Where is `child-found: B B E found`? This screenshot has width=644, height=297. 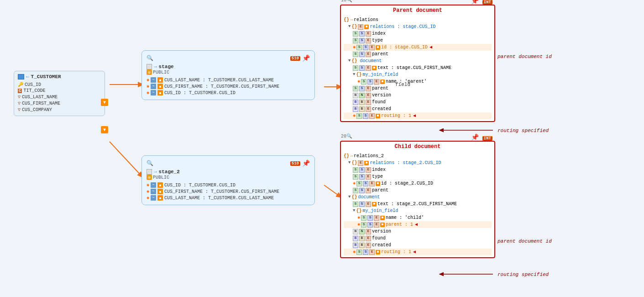
child-found: B B E found is located at coordinates (418, 239).